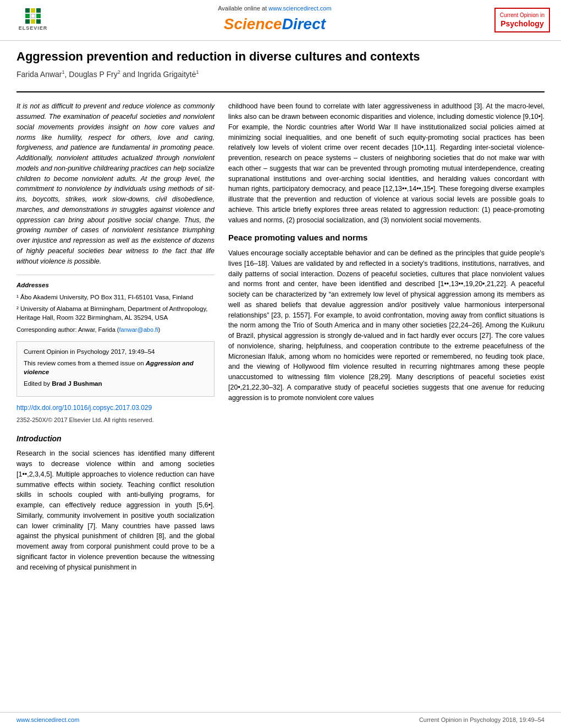 The height and width of the screenshot is (728, 561). What do you see at coordinates (68, 330) in the screenshot?
I see `corresponding-label: Corresponding author: Anwar, Farida (` at bounding box center [68, 330].